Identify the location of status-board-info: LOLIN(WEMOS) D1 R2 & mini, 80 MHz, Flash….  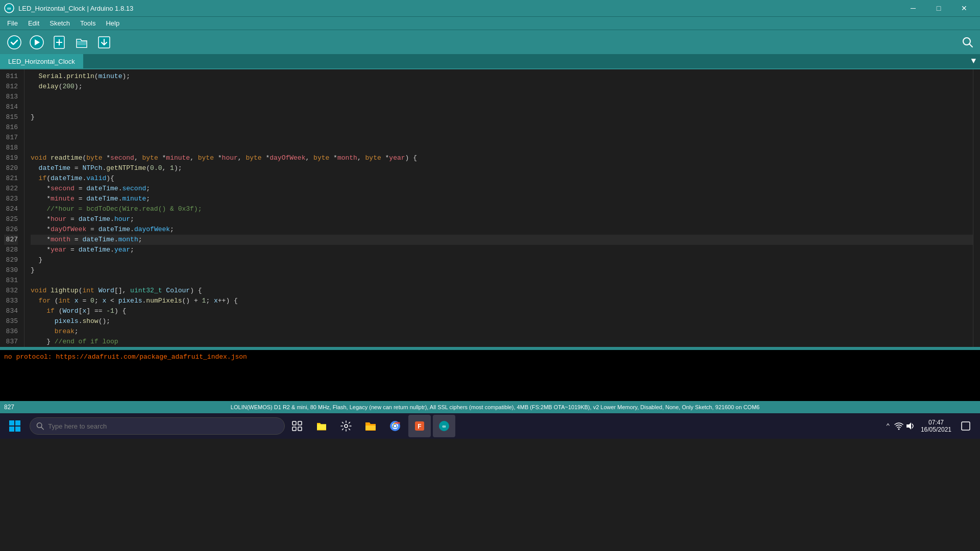
(495, 407).